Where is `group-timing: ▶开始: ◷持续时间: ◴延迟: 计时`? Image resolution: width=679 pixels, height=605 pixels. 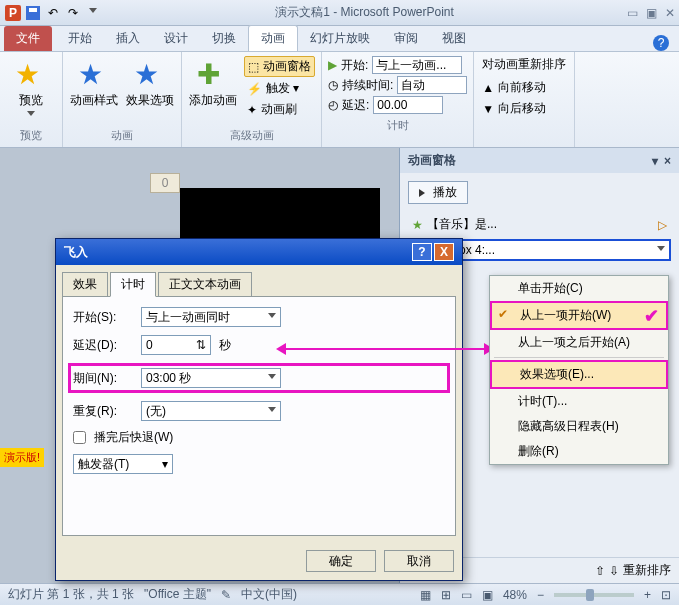 group-timing: ▶开始: ◷持续时间: ◴延迟: 计时 is located at coordinates (398, 100).